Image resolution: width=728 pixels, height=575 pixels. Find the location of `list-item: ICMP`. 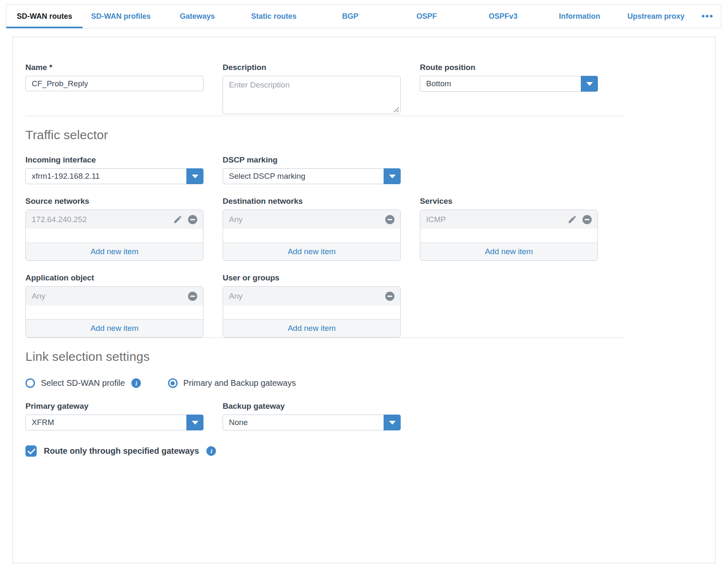

list-item: ICMP is located at coordinates (509, 219).